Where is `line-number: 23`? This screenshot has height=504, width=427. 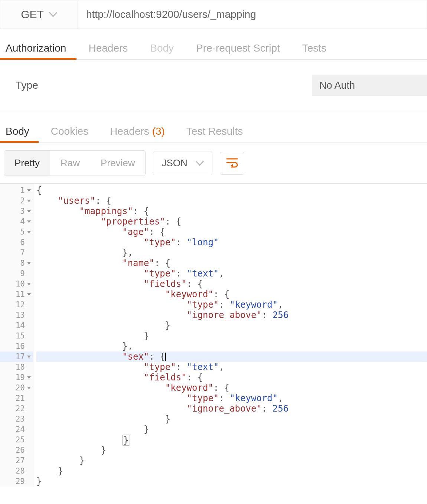 line-number: 23 is located at coordinates (16, 419).